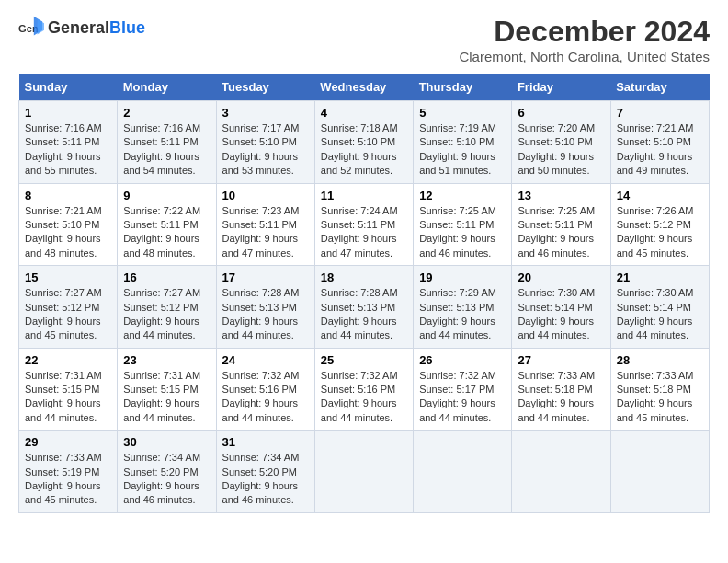 The width and height of the screenshot is (728, 563). Describe the element at coordinates (265, 87) in the screenshot. I see `header-tuesday: Tuesday` at that location.